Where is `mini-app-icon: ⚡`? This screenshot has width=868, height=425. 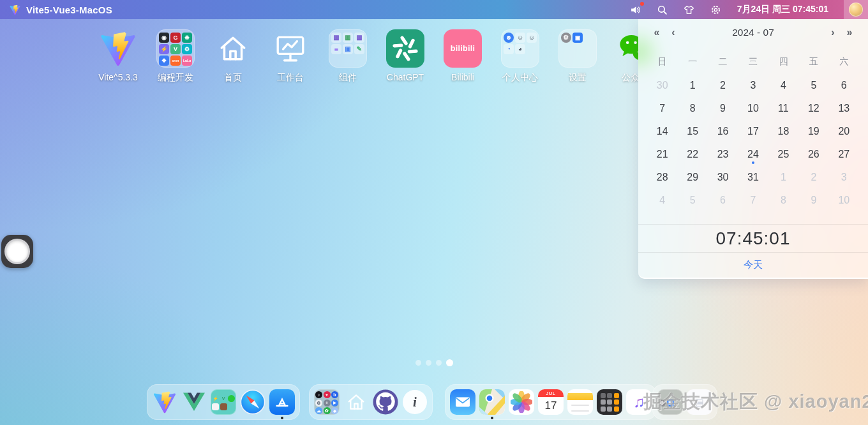
mini-app-icon: ⚡ is located at coordinates (216, 398).